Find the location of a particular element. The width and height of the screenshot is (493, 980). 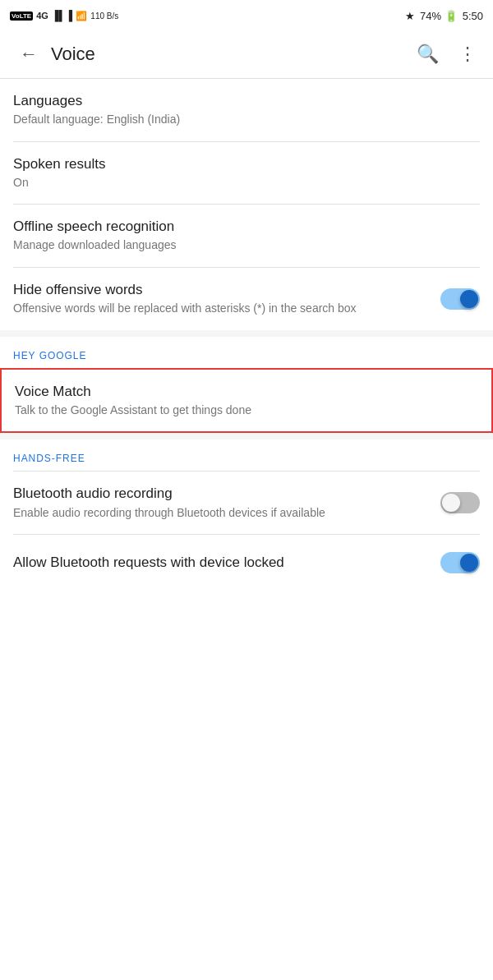

more-options-icon: ⋮ is located at coordinates (468, 54).